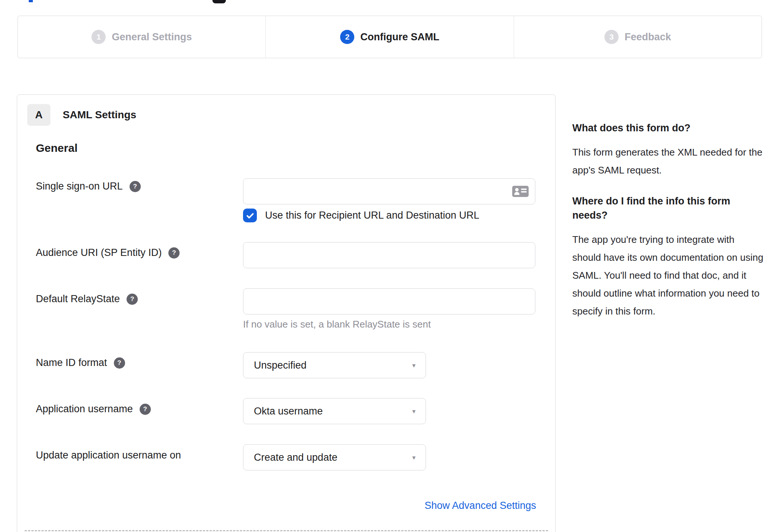 The width and height of the screenshot is (781, 532). Describe the element at coordinates (668, 275) in the screenshot. I see `sidebar-body-where: The app you're trying to integrate with …` at that location.